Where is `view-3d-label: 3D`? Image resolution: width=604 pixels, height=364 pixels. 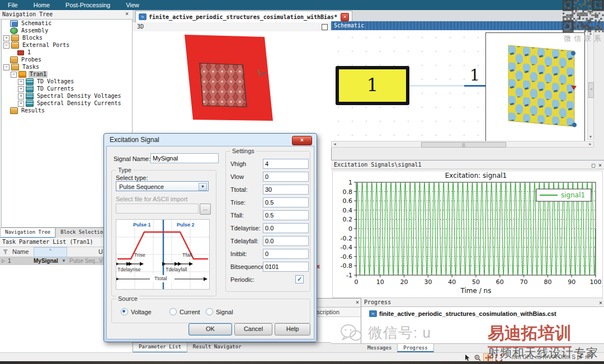
view-3d-label: 3D is located at coordinates (140, 27).